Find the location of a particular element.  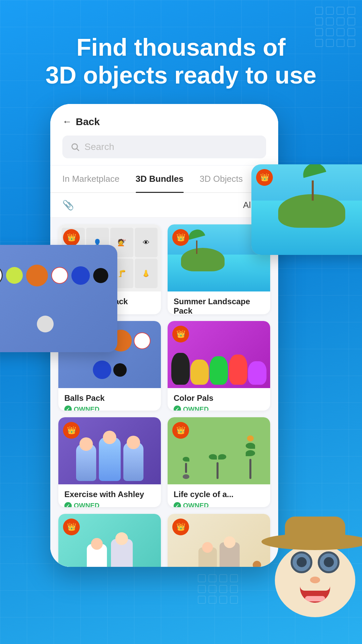

list-item: 👑 is located at coordinates (219, 462).